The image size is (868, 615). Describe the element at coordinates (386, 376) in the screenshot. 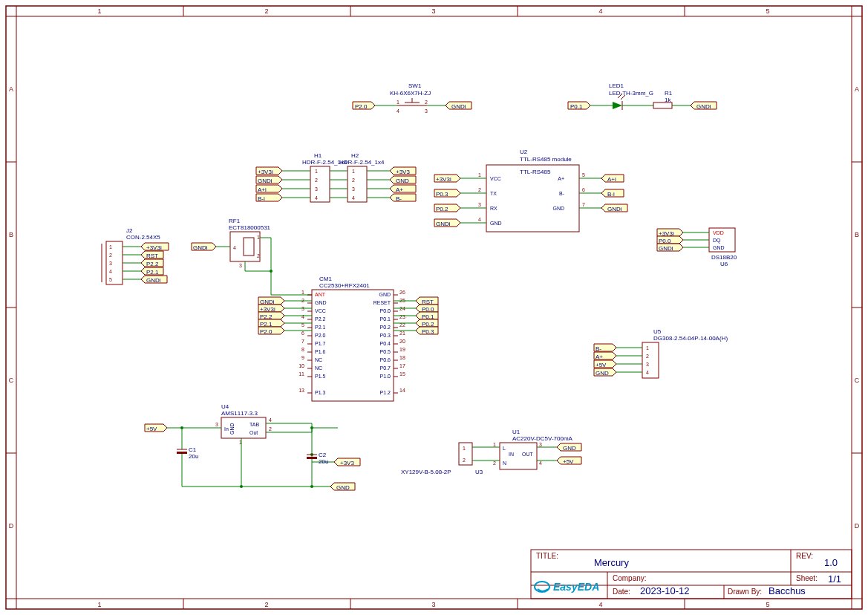

I see `svg-text: P1.0` at that location.